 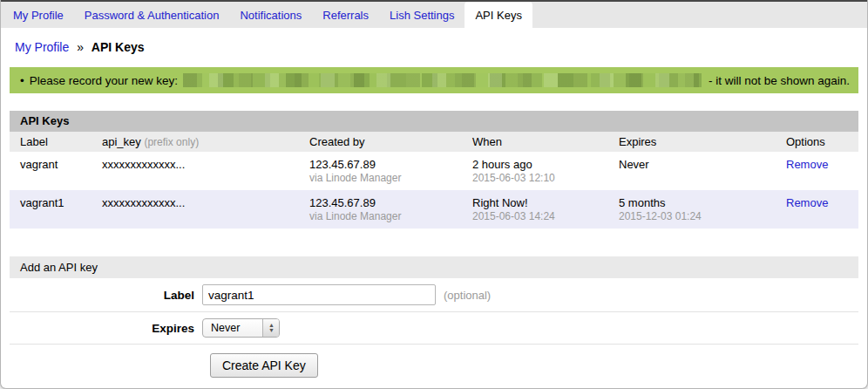 I want to click on label-field-label: Label, so click(x=106, y=295).